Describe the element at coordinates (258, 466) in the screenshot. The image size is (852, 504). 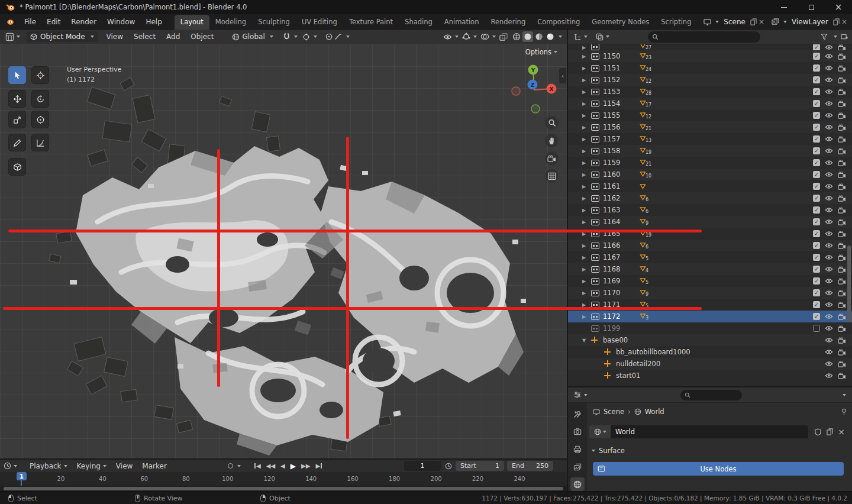
I see `jump-to-start-button: ◀` at that location.